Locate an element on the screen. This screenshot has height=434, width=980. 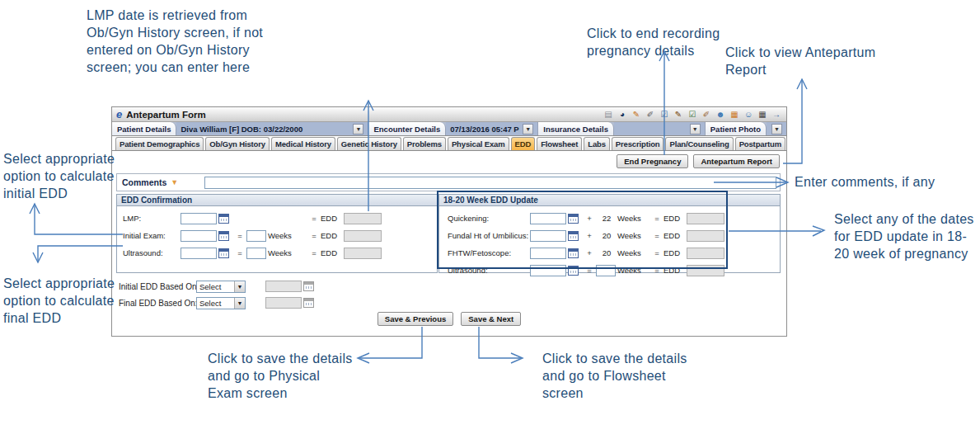
tab-medical-history: Medical History is located at coordinates (303, 144).